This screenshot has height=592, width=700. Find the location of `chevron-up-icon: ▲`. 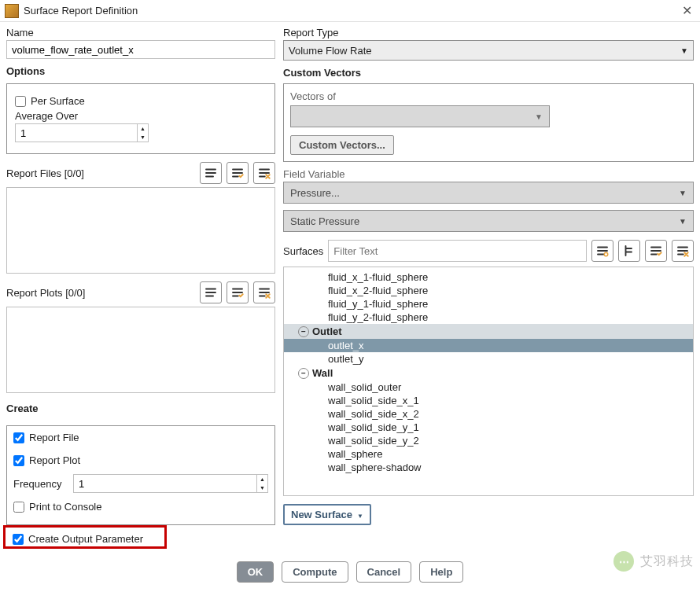

chevron-up-icon: ▲ is located at coordinates (143, 129).